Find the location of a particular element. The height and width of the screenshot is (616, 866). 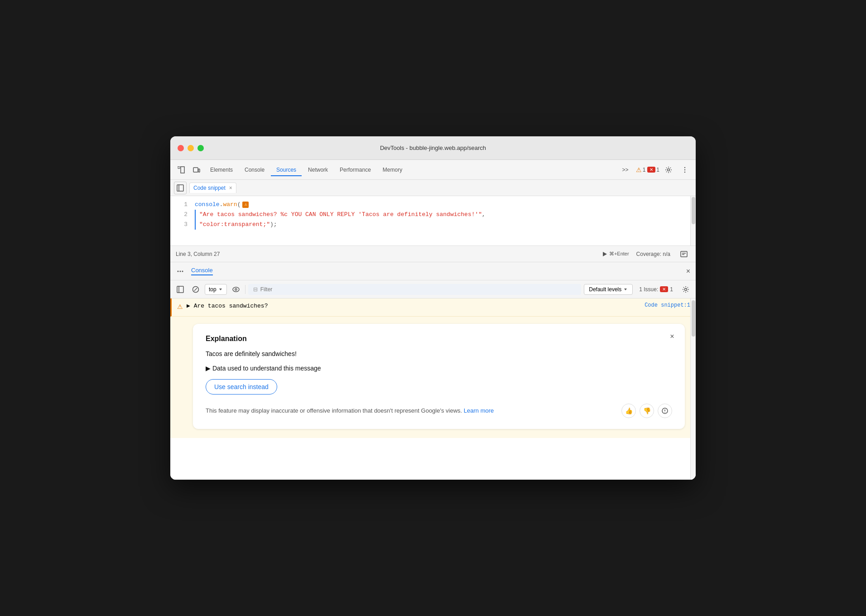

filter-input-wrap: ⊟ is located at coordinates (415, 289).